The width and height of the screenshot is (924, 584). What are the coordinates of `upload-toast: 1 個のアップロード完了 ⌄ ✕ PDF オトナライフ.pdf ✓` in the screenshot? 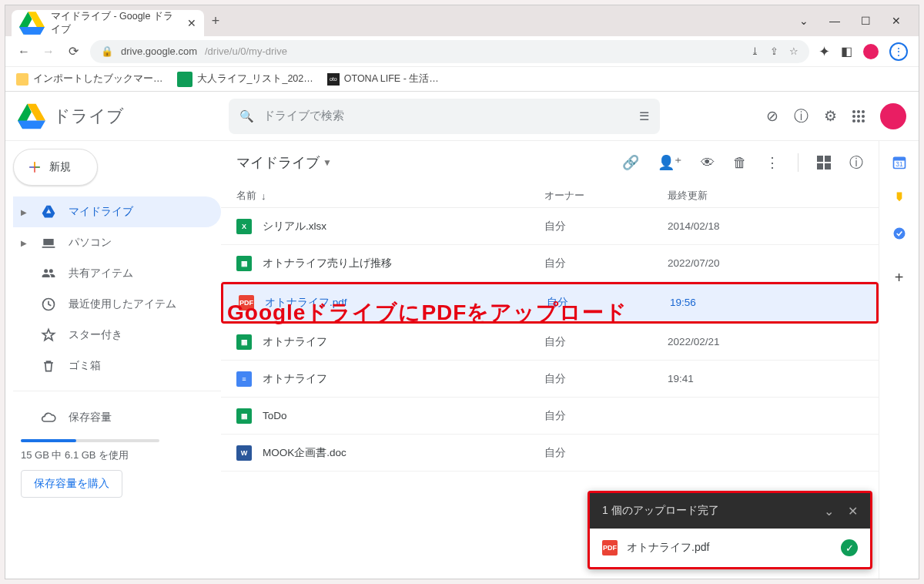 It's located at (730, 530).